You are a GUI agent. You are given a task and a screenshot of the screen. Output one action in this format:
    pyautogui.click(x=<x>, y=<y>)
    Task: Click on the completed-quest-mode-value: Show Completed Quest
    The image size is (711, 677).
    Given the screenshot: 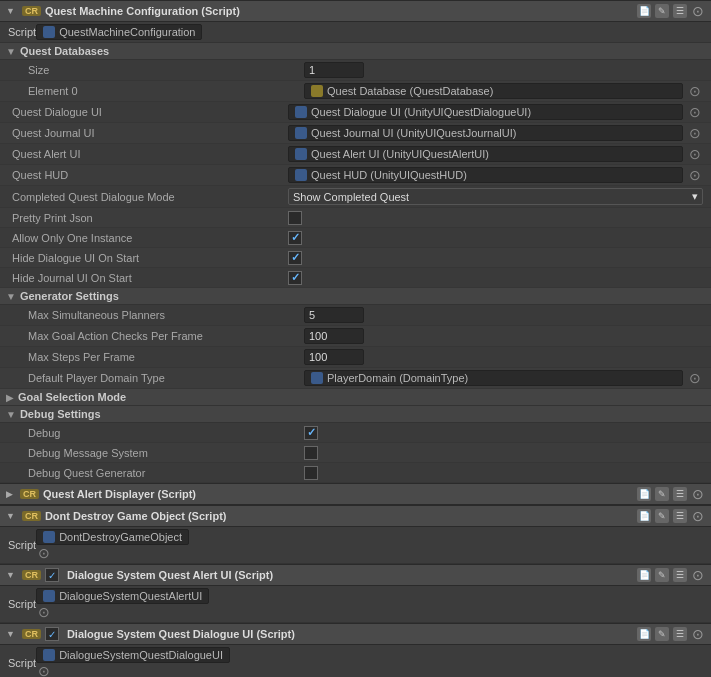 What is the action you would take?
    pyautogui.click(x=351, y=197)
    